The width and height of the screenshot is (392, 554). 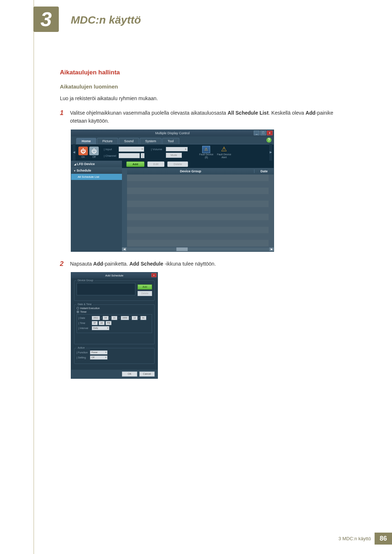 What do you see at coordinates (129, 156) in the screenshot?
I see `channel-field` at bounding box center [129, 156].